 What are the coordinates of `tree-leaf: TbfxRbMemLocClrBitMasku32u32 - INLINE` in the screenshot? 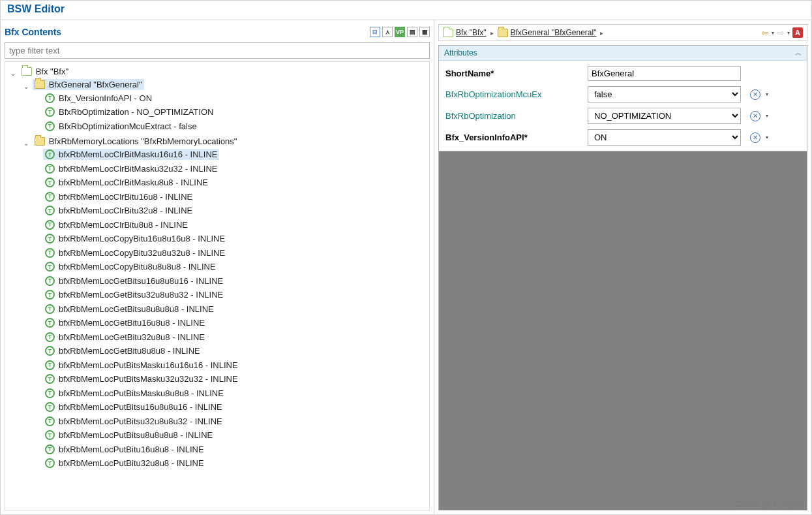 It's located at (131, 168).